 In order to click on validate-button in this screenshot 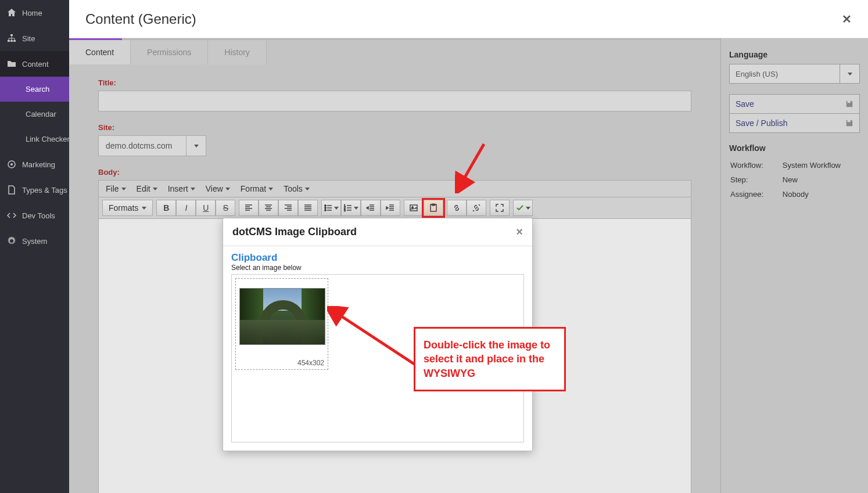, I will do `click(523, 208)`.